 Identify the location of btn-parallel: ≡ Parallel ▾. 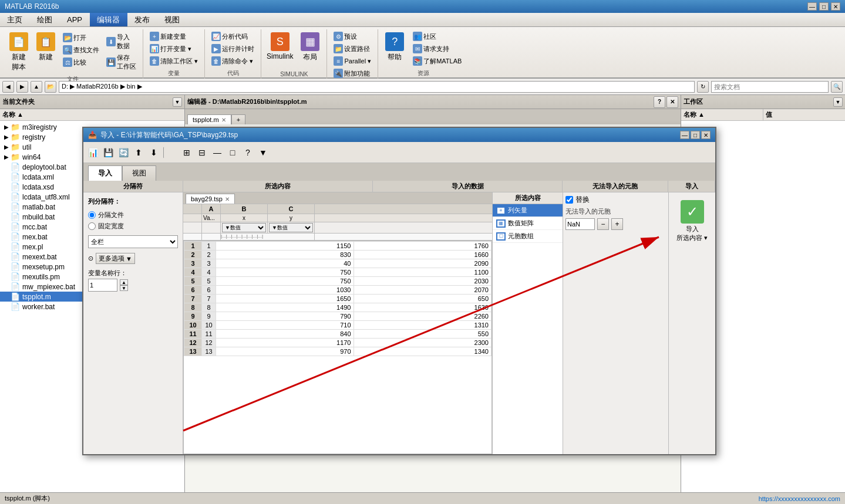
(352, 61).